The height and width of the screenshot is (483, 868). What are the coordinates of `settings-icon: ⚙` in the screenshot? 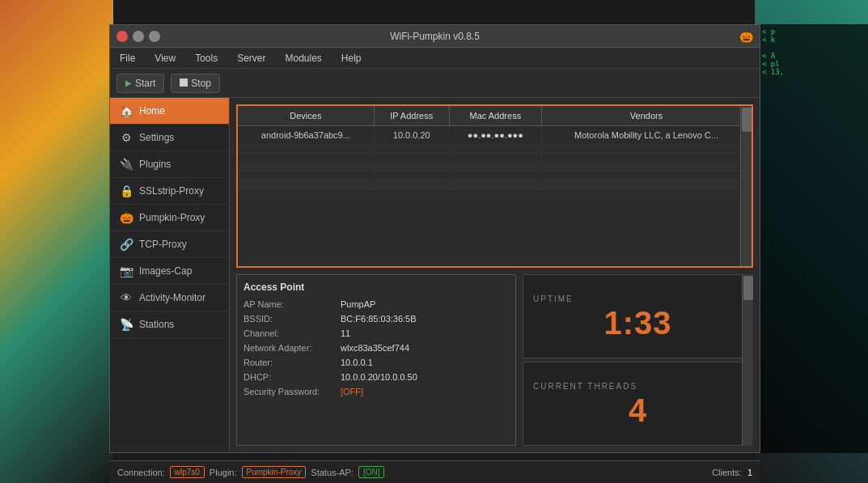 It's located at (126, 138).